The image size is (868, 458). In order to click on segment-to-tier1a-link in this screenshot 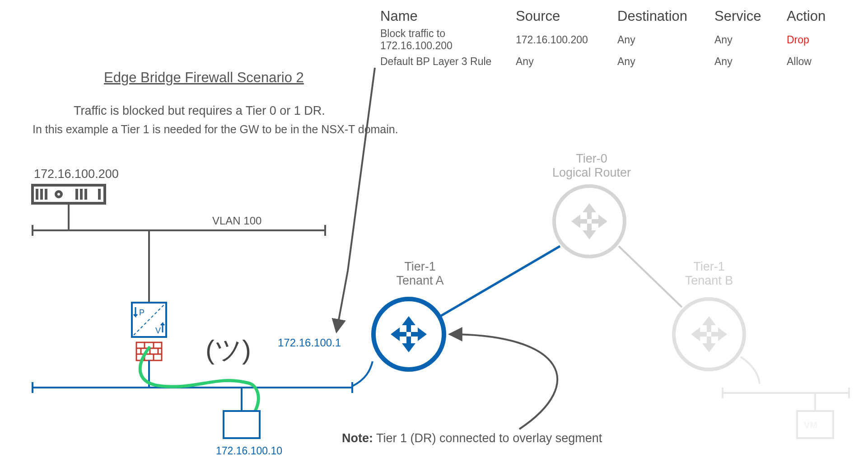, I will do `click(362, 374)`.